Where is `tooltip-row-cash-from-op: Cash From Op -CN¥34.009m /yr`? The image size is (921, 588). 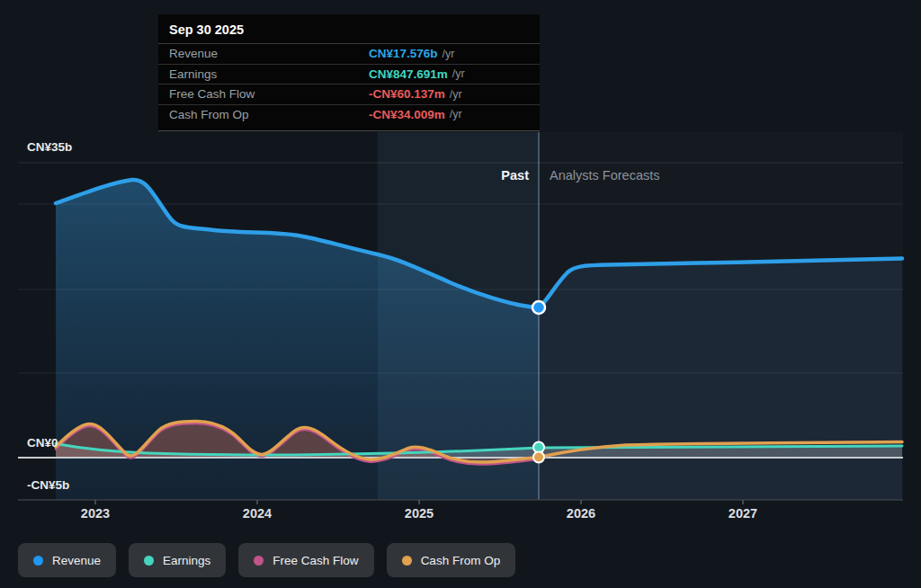
tooltip-row-cash-from-op: Cash From Op -CN¥34.009m /yr is located at coordinates (349, 115).